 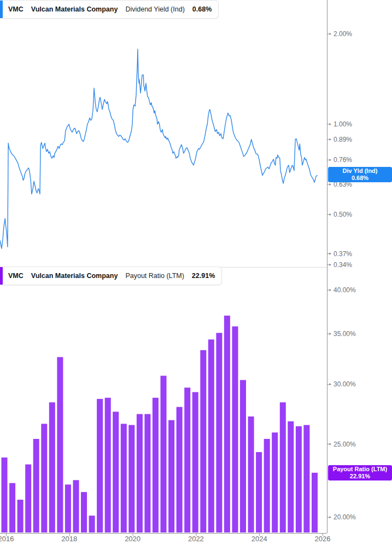 What do you see at coordinates (69, 539) in the screenshot?
I see `year-tick-label: 2018` at bounding box center [69, 539].